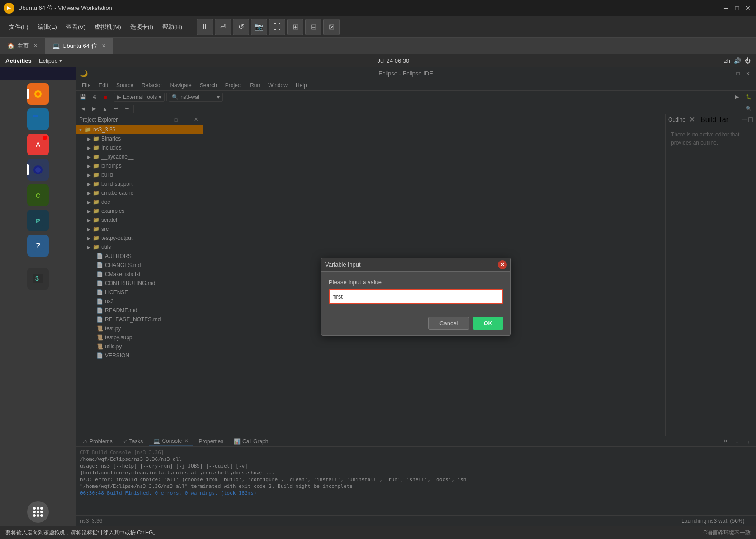 The width and height of the screenshot is (756, 539). I want to click on tab-ubuntu-close: ✕, so click(104, 46).